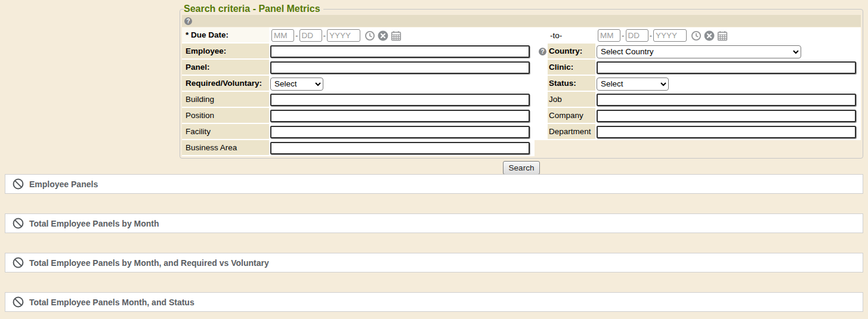 Image resolution: width=868 pixels, height=319 pixels. What do you see at coordinates (400, 100) in the screenshot?
I see `building-input` at bounding box center [400, 100].